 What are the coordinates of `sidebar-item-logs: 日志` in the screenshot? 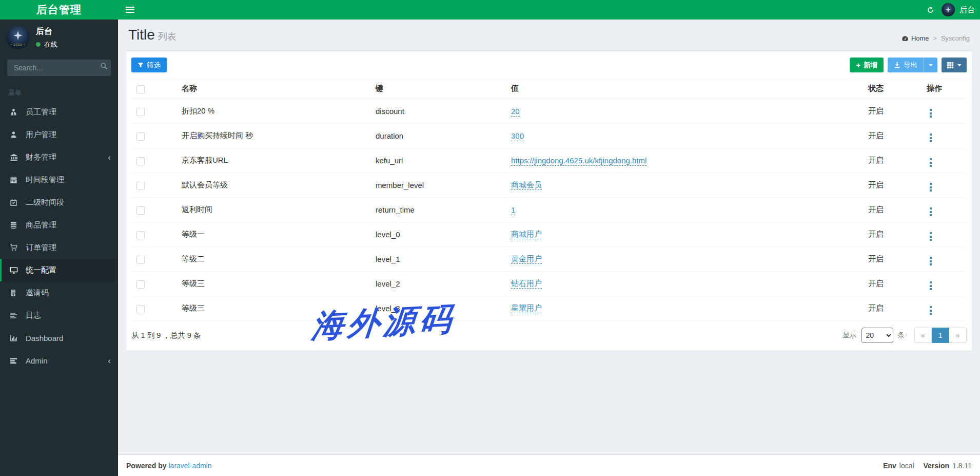 It's located at (59, 315).